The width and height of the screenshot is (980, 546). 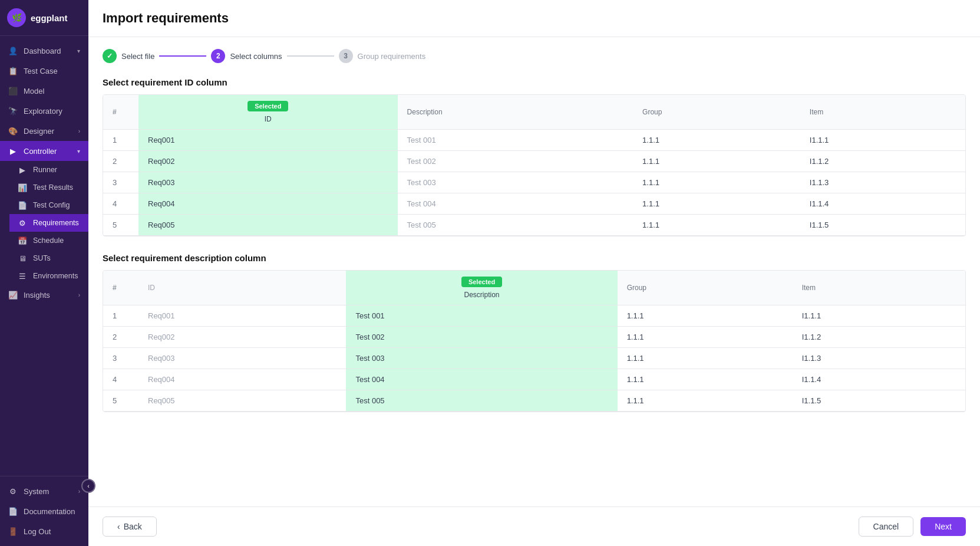 What do you see at coordinates (44, 223) in the screenshot?
I see `controller-submenu: ▶ Runner 📊 Test Results 📄 Test Config ⚙ …` at bounding box center [44, 223].